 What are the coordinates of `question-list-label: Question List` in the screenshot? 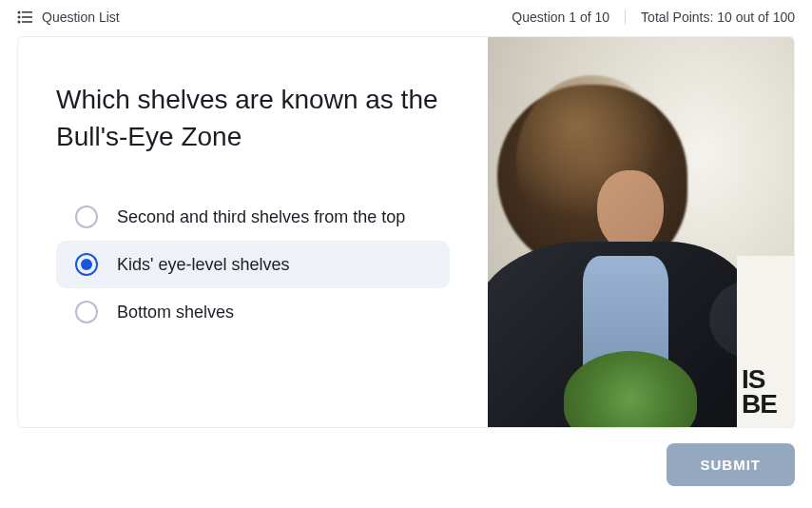 It's located at (81, 17).